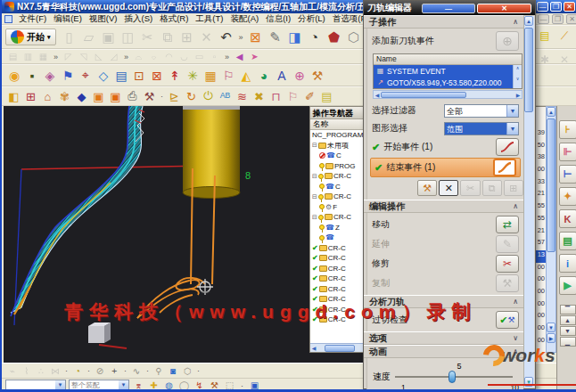 Image resolution: width=576 pixels, height=392 pixels. Describe the element at coordinates (64, 96) in the screenshot. I see `flower2-icon: ✾` at that location.